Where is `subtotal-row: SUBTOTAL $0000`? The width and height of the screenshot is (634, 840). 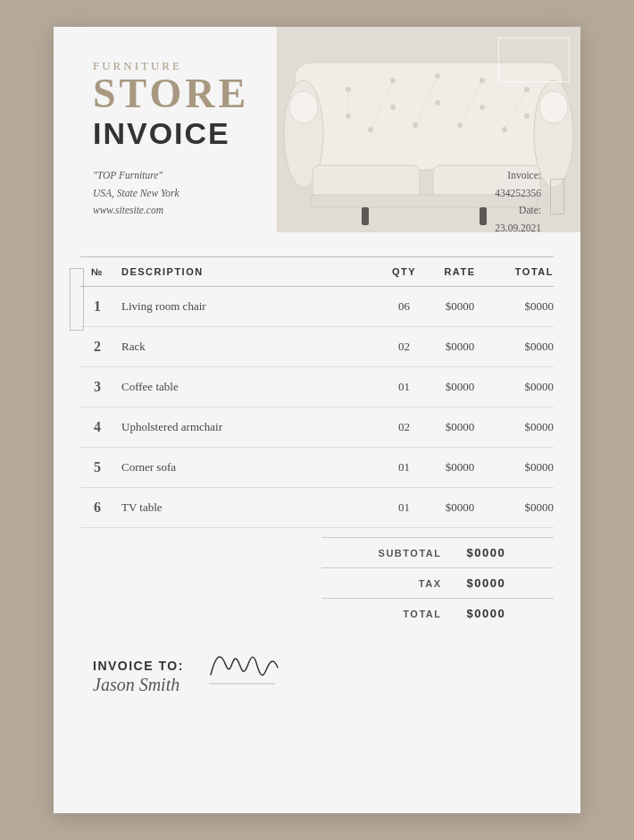
subtotal-row: SUBTOTAL $0000 is located at coordinates (438, 553).